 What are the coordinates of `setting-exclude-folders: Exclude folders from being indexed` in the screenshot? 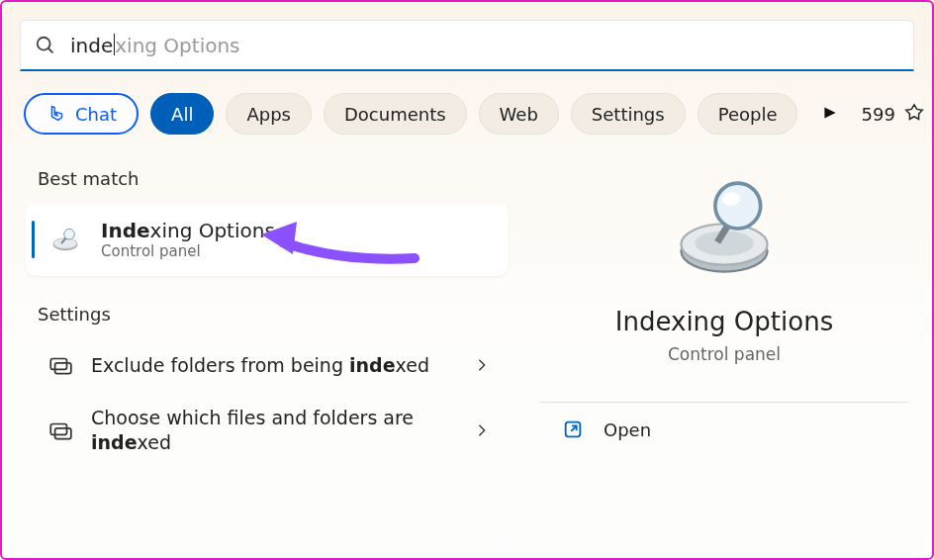 It's located at (267, 365).